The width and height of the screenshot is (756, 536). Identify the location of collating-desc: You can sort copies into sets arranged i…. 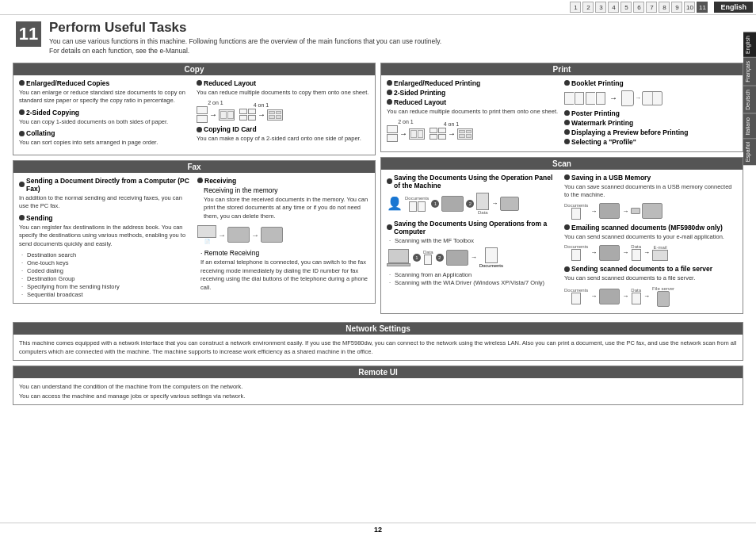
(105, 143).